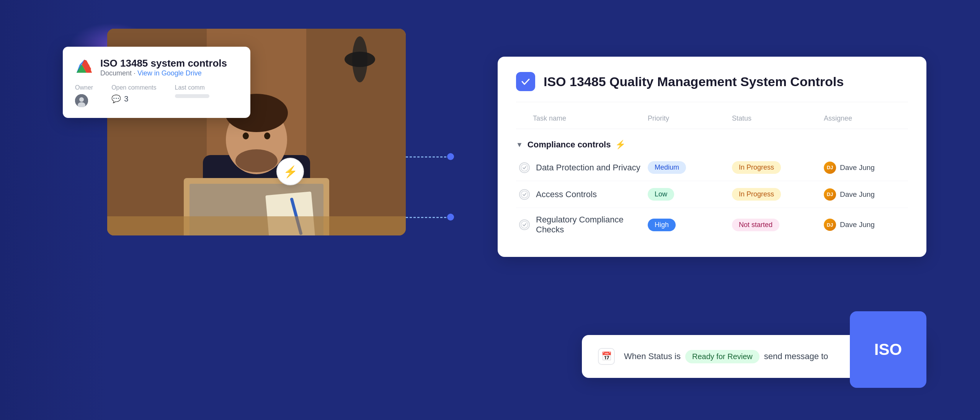 This screenshot has width=980, height=420. I want to click on priority-3: High, so click(690, 225).